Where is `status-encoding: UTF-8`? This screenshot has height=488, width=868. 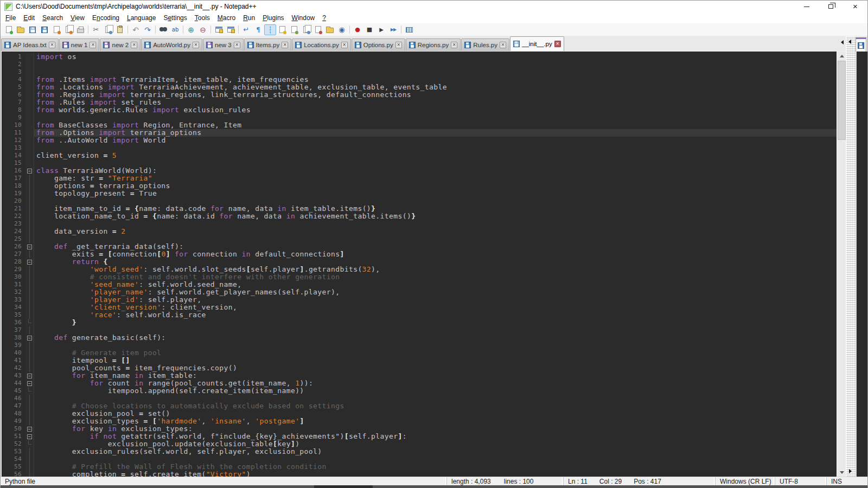
status-encoding: UTF-8 is located at coordinates (801, 481).